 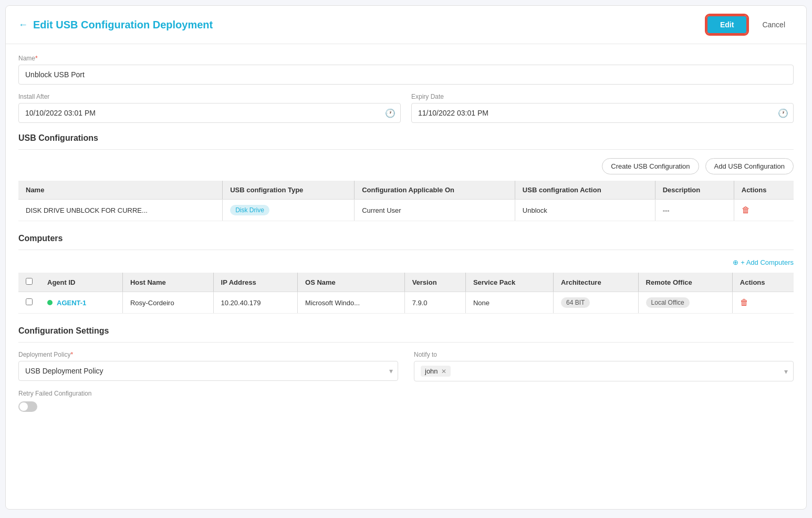 I want to click on settings-row: Deployment Policy* USB Deployment Policy…, so click(x=406, y=366).